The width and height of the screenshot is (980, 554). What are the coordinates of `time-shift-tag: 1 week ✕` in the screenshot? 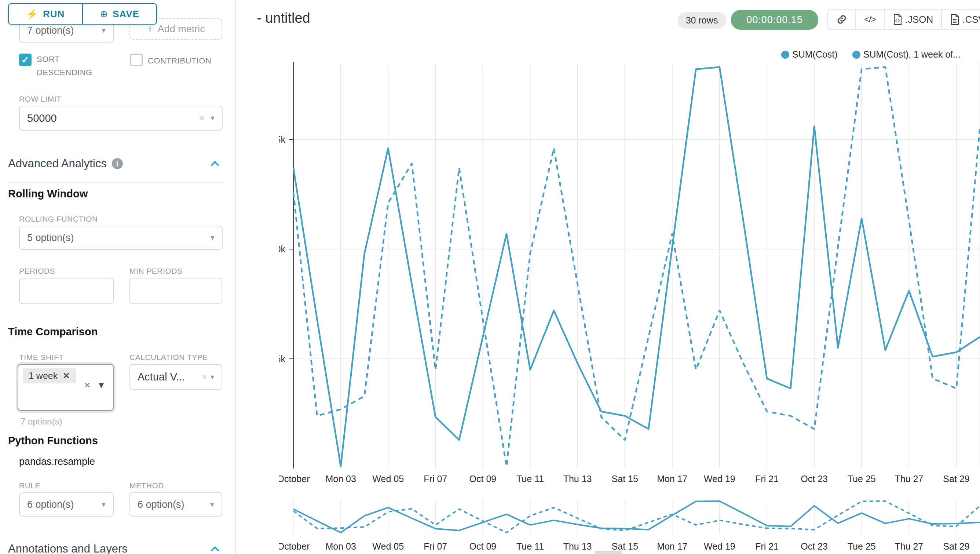 It's located at (49, 376).